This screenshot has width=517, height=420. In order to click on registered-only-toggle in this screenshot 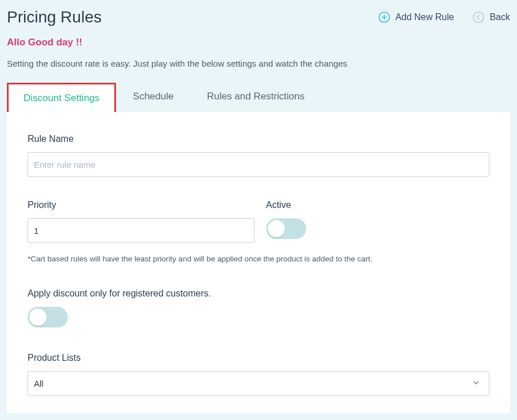, I will do `click(48, 317)`.